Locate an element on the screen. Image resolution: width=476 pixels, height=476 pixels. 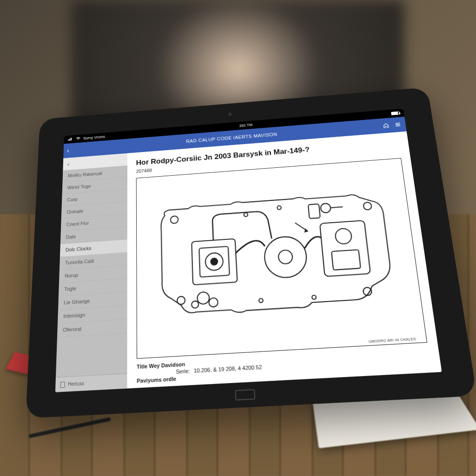
sidebar: ‹ Mniliry Ræanual Wiriel Toge Curp Onina… is located at coordinates (91, 273).